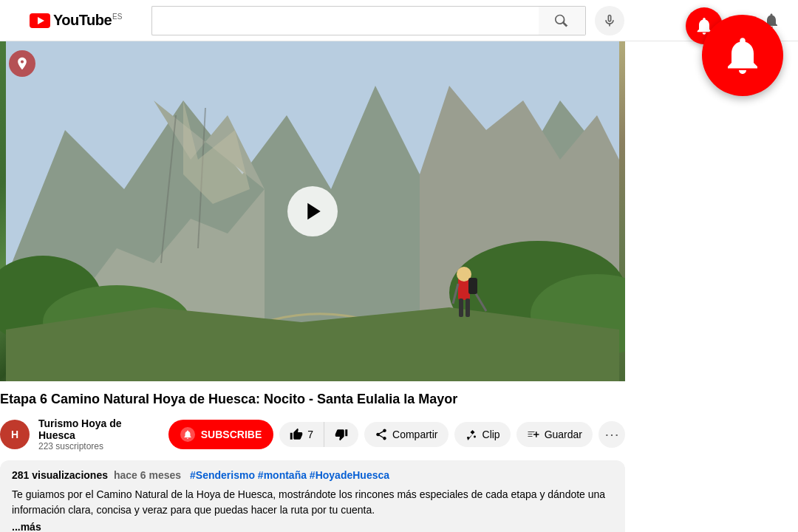 Image resolution: width=798 pixels, height=532 pixels. What do you see at coordinates (415, 434) in the screenshot?
I see `share-label: Compartir` at bounding box center [415, 434].